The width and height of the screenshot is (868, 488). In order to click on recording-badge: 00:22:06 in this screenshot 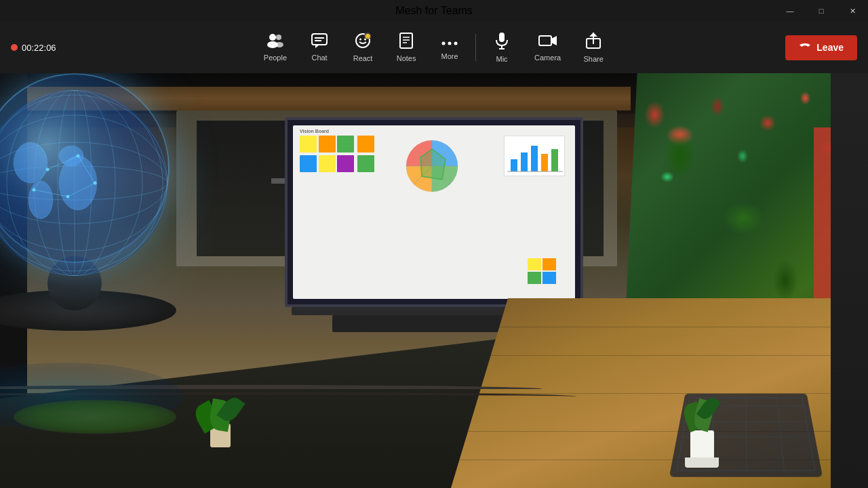, I will do `click(34, 47)`.